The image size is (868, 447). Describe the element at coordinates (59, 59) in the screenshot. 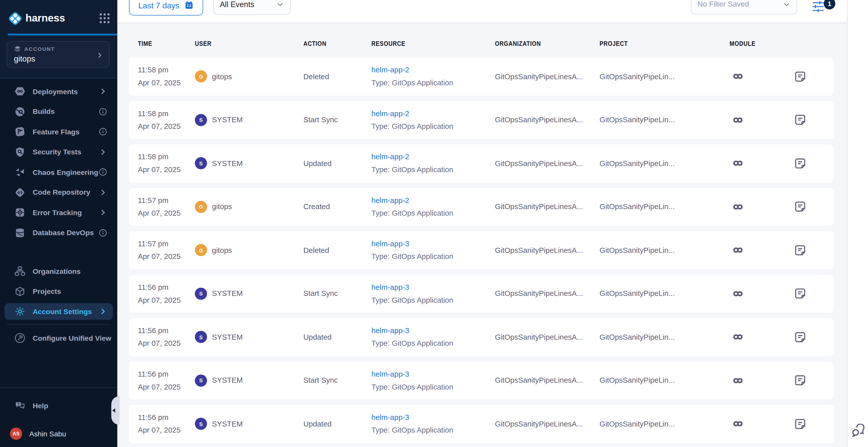

I see `account-name: gitops` at that location.